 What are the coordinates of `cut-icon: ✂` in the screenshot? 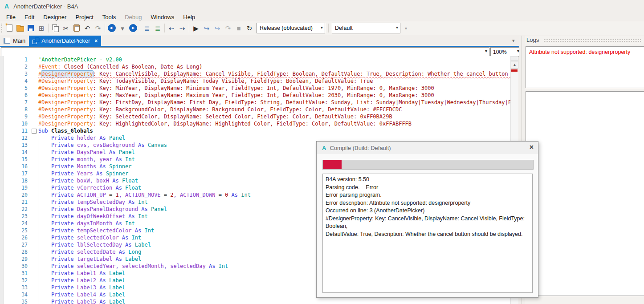 It's located at (66, 28).